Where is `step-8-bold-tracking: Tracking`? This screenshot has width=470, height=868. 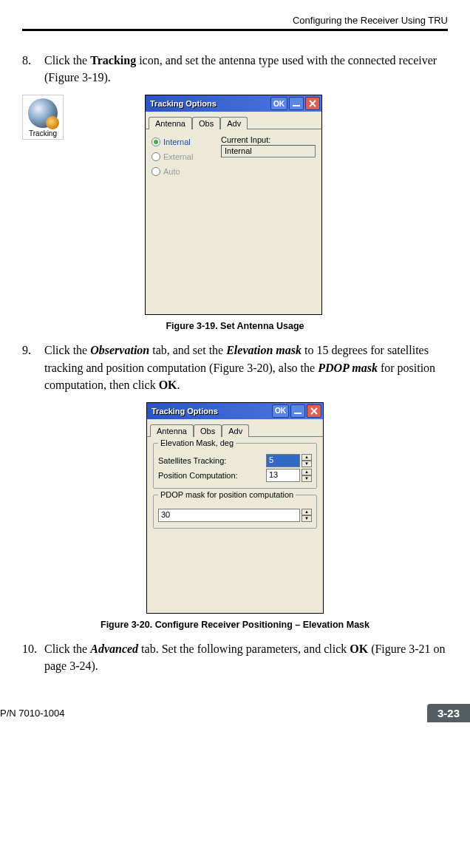 step-8-bold-tracking: Tracking is located at coordinates (113, 61).